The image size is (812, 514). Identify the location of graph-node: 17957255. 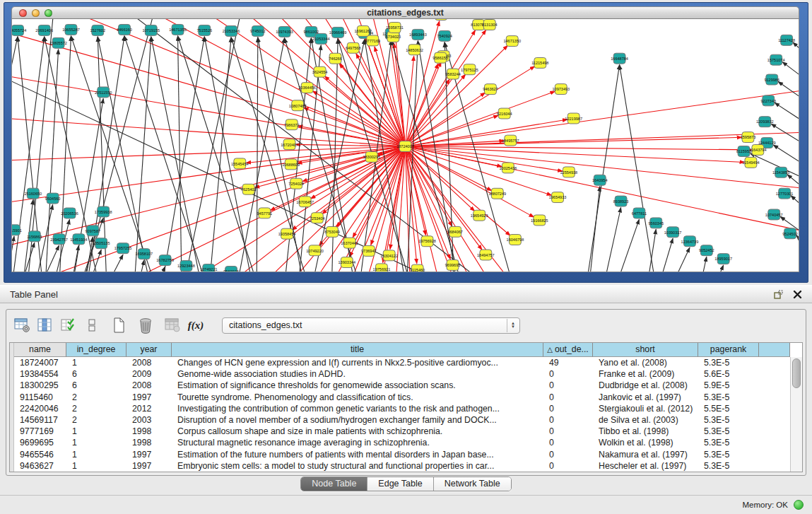
(123, 249).